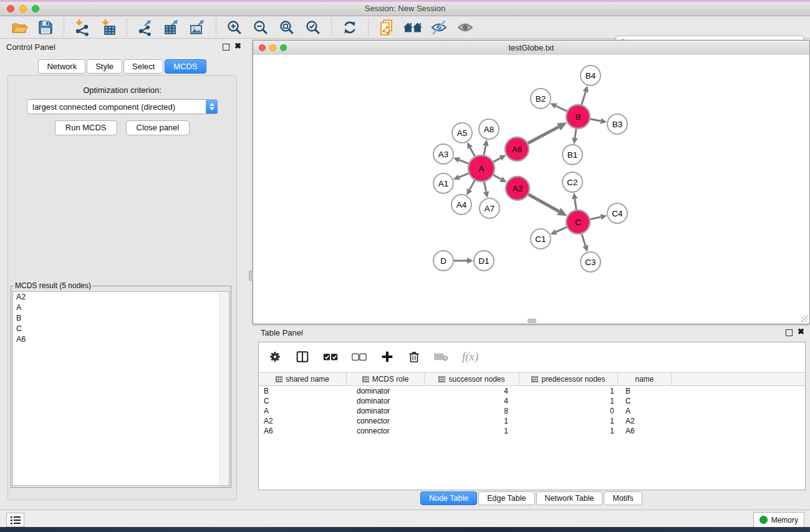  What do you see at coordinates (108, 27) in the screenshot?
I see `import-table-button` at bounding box center [108, 27].